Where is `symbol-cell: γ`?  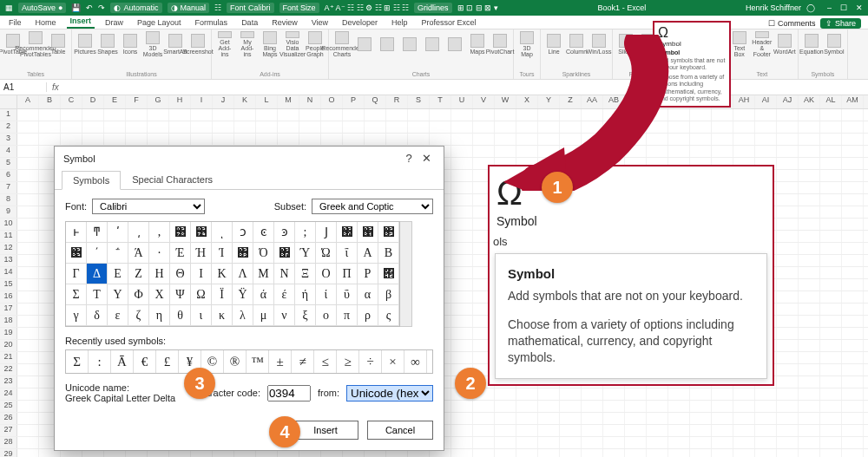
symbol-cell: γ is located at coordinates (76, 316).